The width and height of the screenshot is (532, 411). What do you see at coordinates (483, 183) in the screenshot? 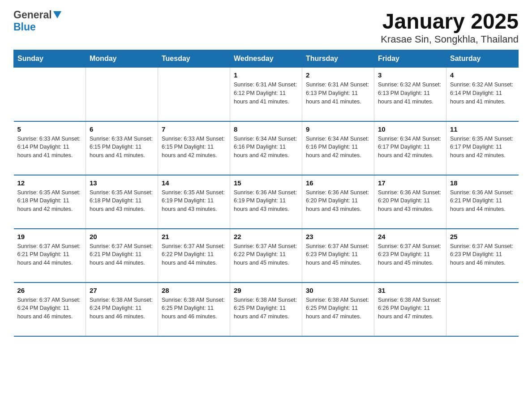
I see `day-number: 18` at bounding box center [483, 183].